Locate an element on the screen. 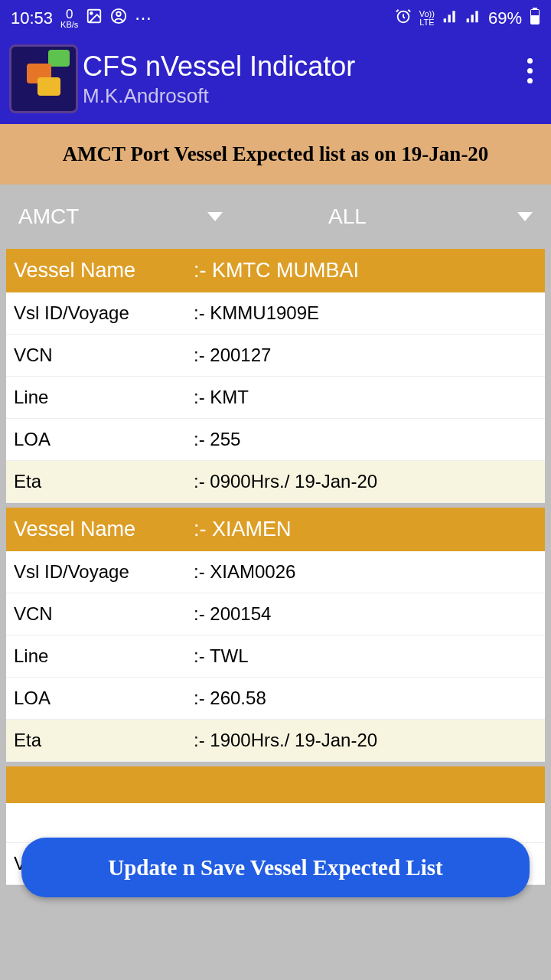 The width and height of the screenshot is (551, 980). data-speed-icon: 0 KB/s is located at coordinates (69, 18).